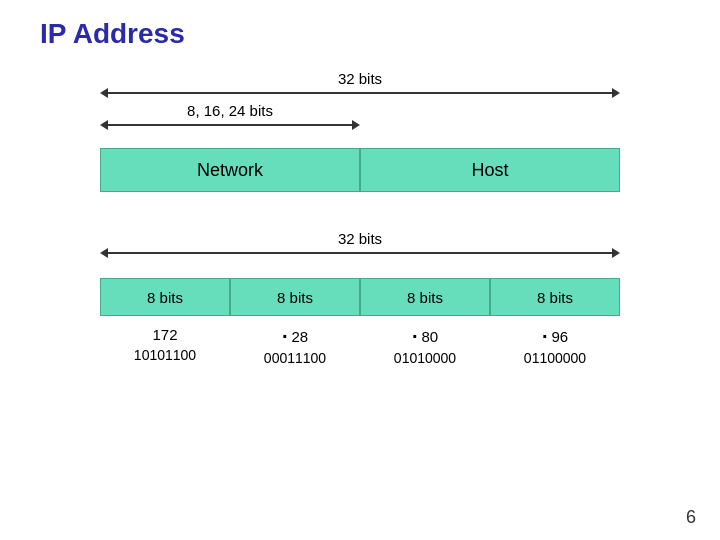 This screenshot has height=540, width=720. Describe the element at coordinates (360, 93) in the screenshot. I see `arrow-line-top` at that location.